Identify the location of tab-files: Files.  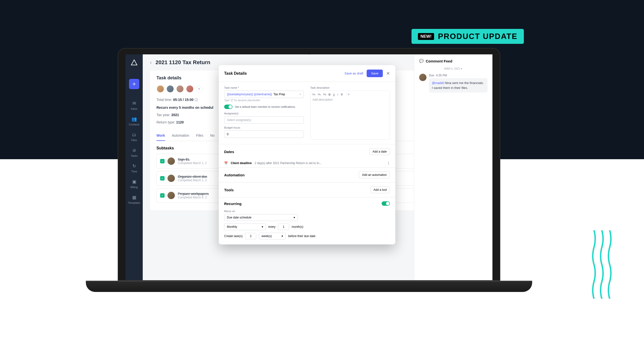
(200, 136).